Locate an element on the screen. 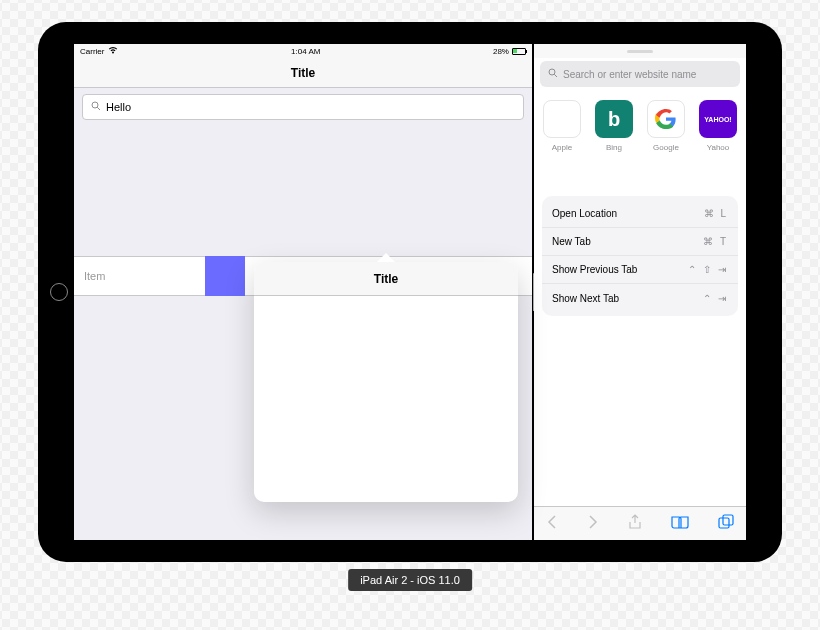  shortcut-new-tab: New Tab ⌘ T is located at coordinates (640, 242).